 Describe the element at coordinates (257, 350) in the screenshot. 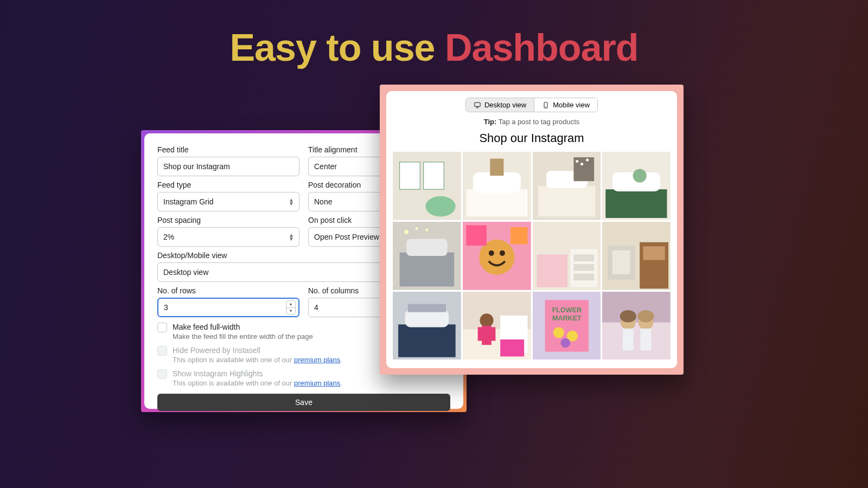

I see `hide-powered-label: Hide Powered by Instasell` at that location.